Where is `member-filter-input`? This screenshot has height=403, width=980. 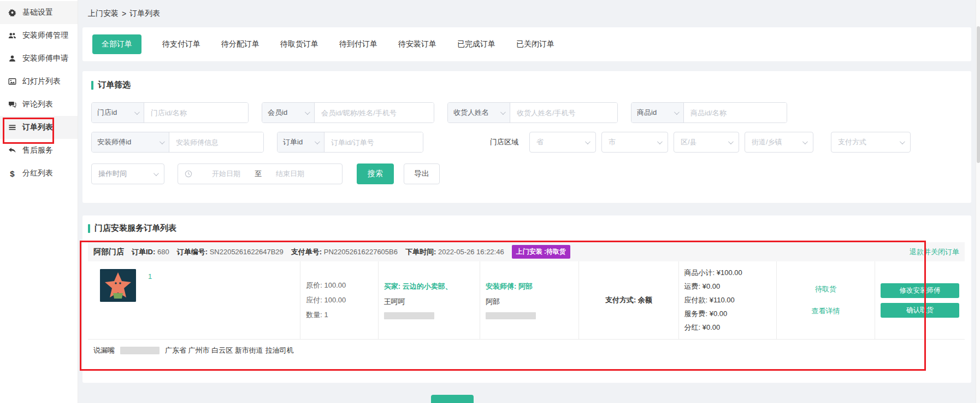 member-filter-input is located at coordinates (374, 113).